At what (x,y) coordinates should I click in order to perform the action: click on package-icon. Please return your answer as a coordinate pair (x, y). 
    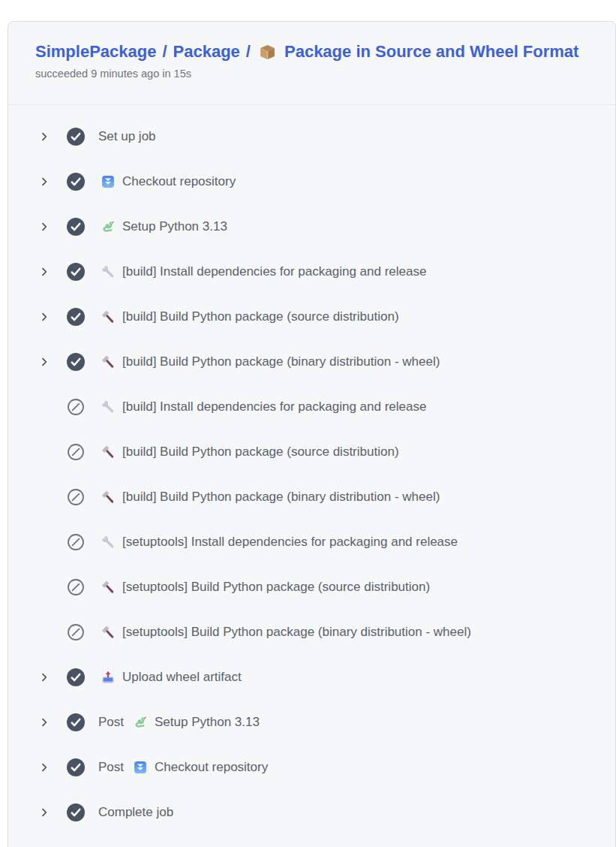
    Looking at the image, I should click on (267, 53).